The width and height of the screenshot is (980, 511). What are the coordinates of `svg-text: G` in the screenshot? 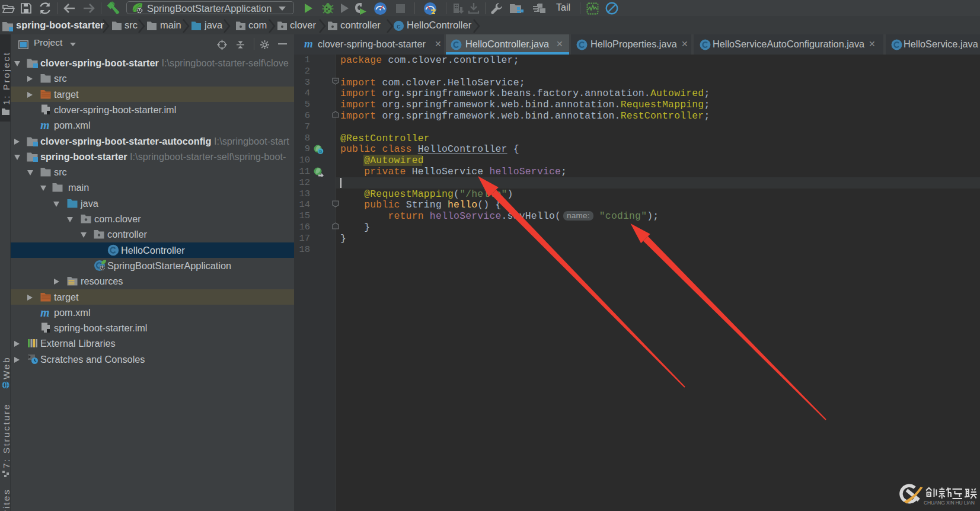 It's located at (320, 152).